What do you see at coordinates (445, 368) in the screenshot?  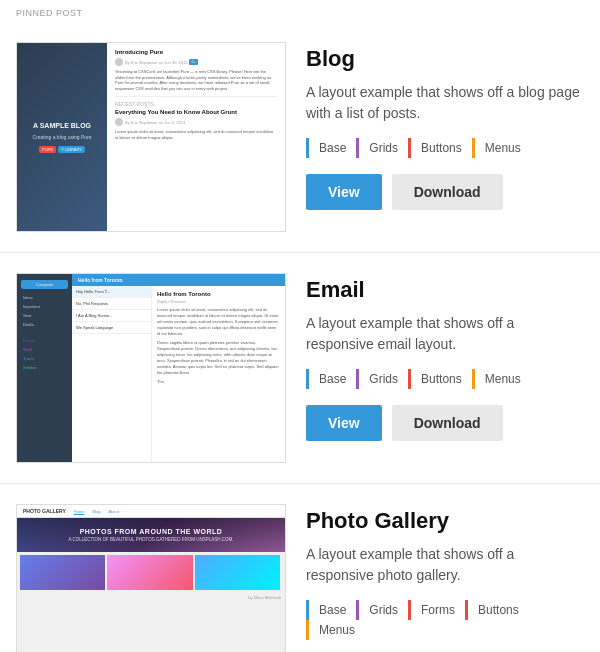 I see `email-info: Email A layout example that shows off a …` at bounding box center [445, 368].